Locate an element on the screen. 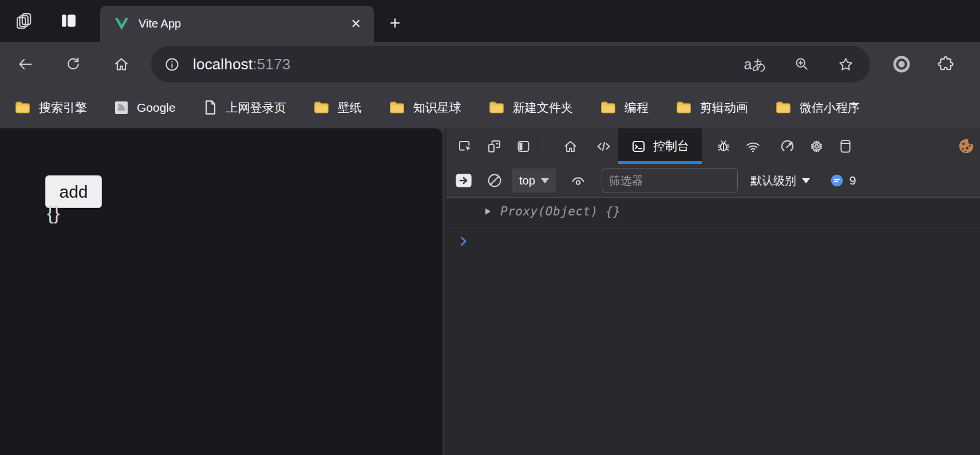 This screenshot has height=455, width=980. tab-elements is located at coordinates (603, 146).